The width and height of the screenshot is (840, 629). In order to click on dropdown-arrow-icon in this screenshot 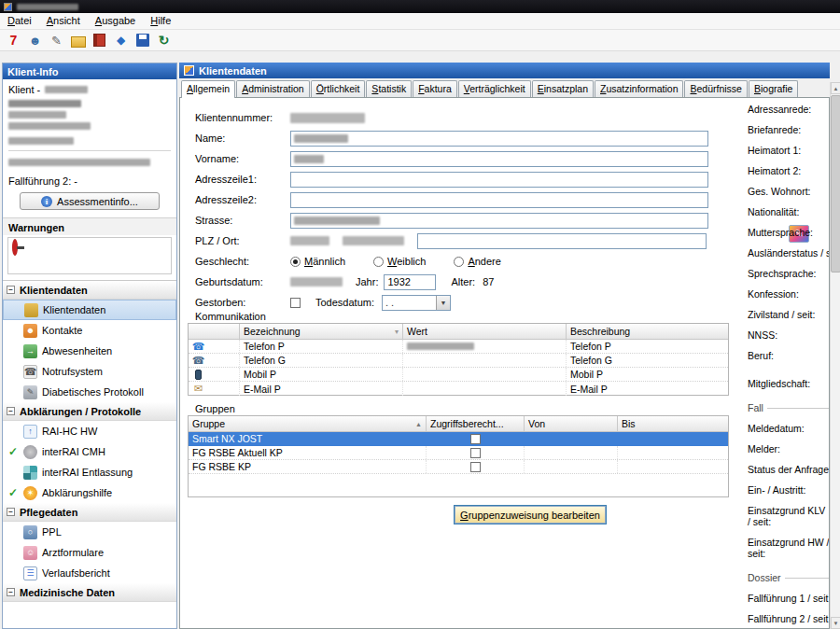, I will do `click(442, 302)`.